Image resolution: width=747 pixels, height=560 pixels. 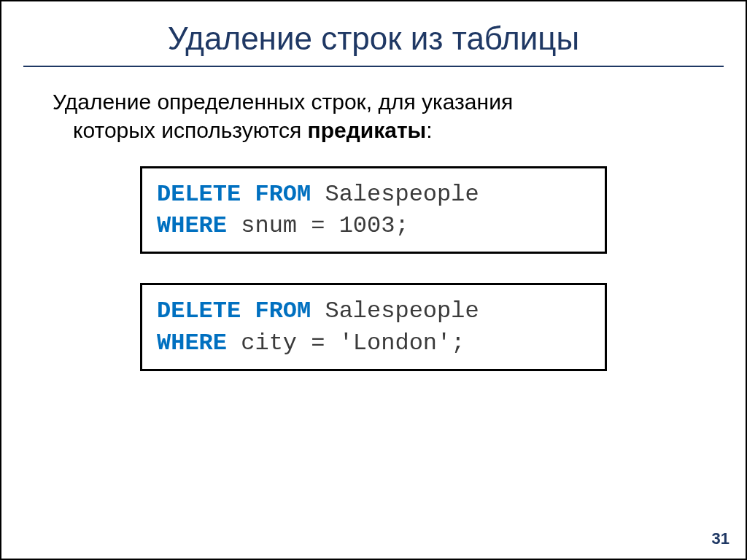 What do you see at coordinates (283, 102) in the screenshot?
I see `body-line-1: Удаление определенных строк, для указани…` at bounding box center [283, 102].